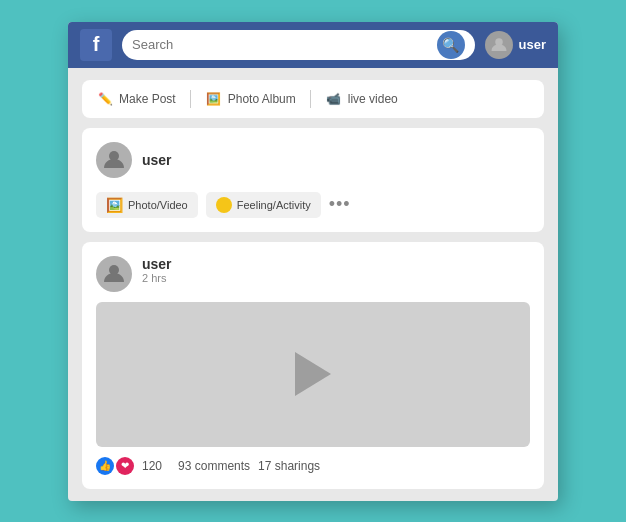 This screenshot has height=522, width=626. What do you see at coordinates (334, 99) in the screenshot?
I see `video-icon: 📹` at bounding box center [334, 99].